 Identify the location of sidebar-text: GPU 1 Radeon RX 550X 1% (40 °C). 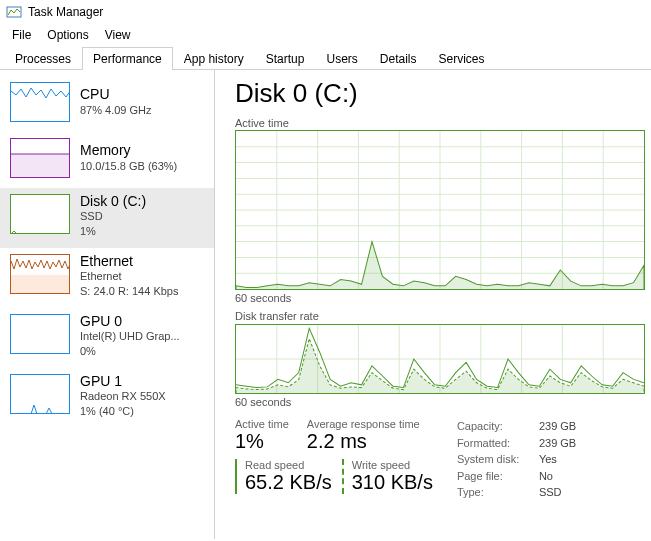
(123, 396).